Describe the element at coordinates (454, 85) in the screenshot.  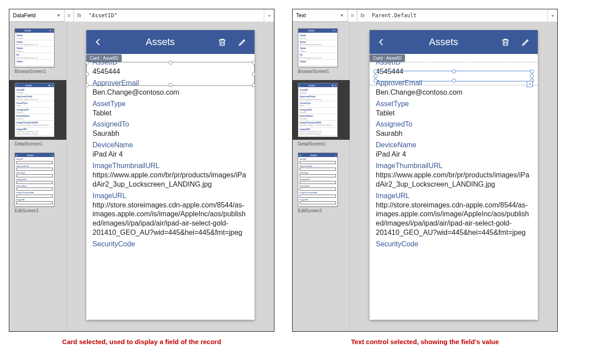
I see `card-bottom-guide` at that location.